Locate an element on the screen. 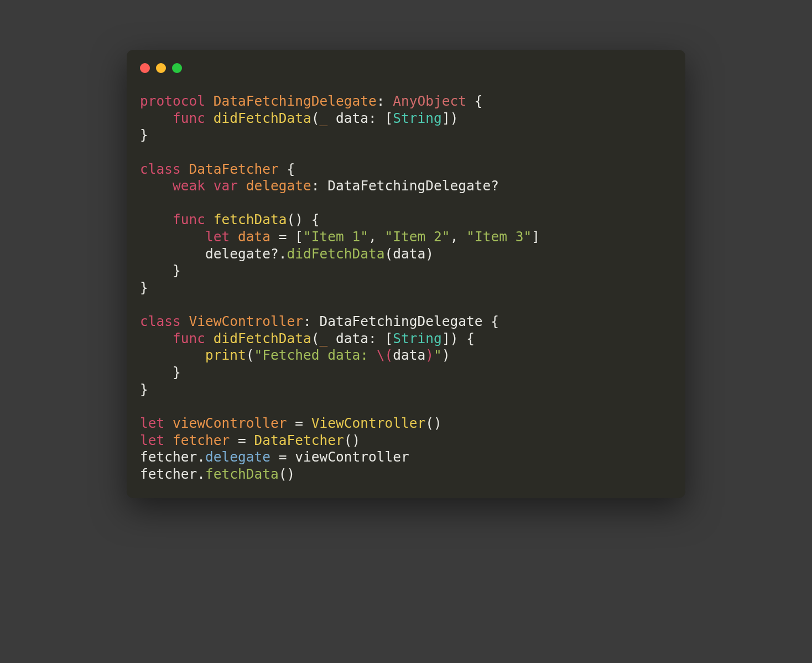  punct: ) is located at coordinates (446, 355).